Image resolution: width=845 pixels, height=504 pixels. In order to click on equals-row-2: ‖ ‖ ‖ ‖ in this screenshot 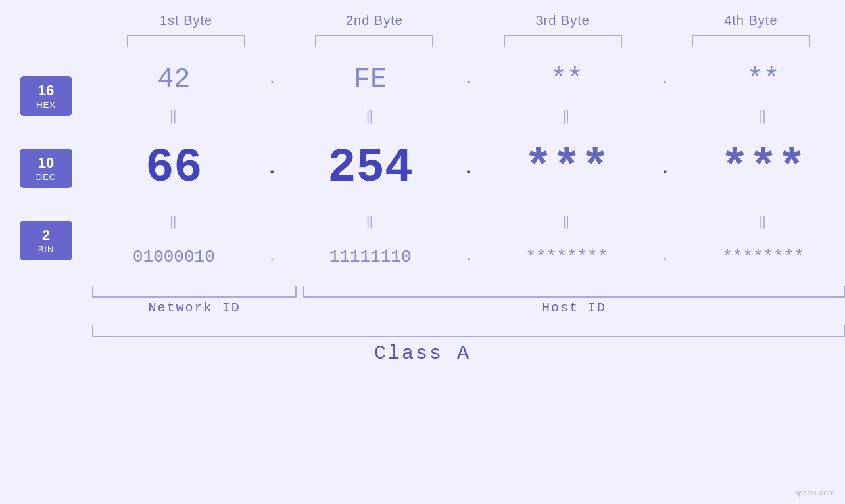, I will do `click(468, 221)`.